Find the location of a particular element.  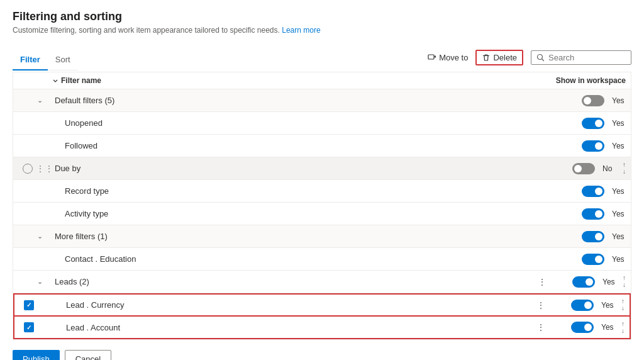

row-label: Leads (2) is located at coordinates (295, 282).